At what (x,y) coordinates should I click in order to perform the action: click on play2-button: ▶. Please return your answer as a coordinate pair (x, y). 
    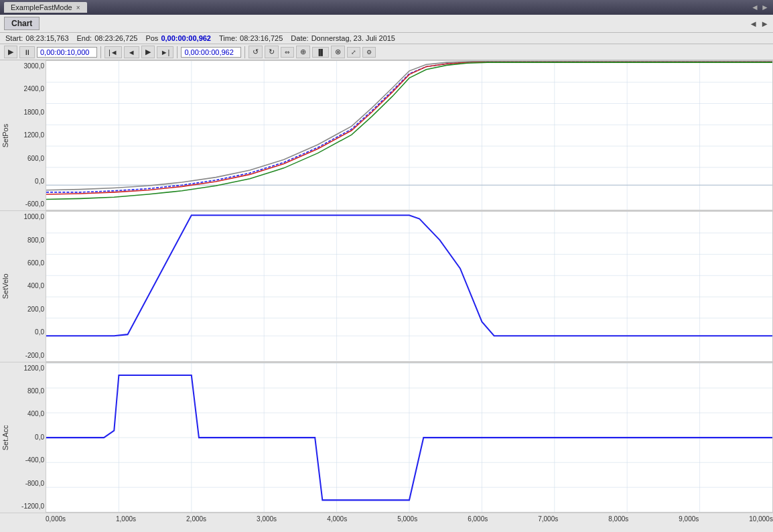
    Looking at the image, I should click on (148, 52).